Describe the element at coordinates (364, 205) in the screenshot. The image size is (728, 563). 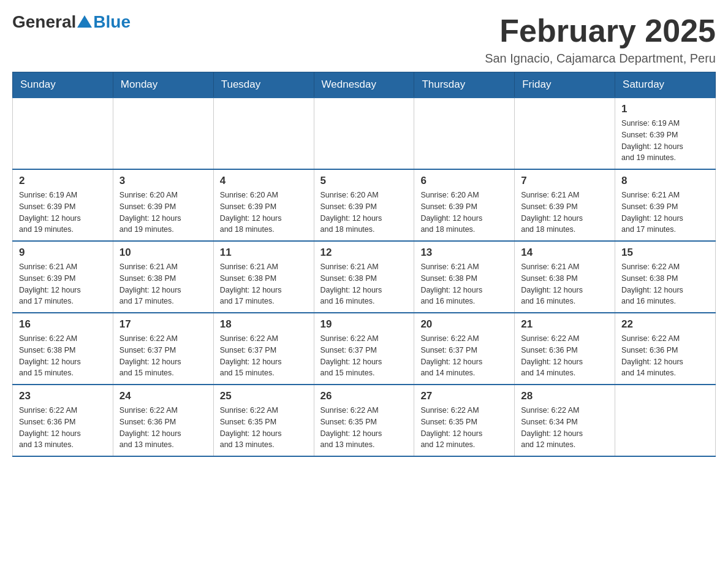
I see `week-row: 2Sunrise: 6:19 AM Sunset: 6:39 PM Daylig…` at that location.